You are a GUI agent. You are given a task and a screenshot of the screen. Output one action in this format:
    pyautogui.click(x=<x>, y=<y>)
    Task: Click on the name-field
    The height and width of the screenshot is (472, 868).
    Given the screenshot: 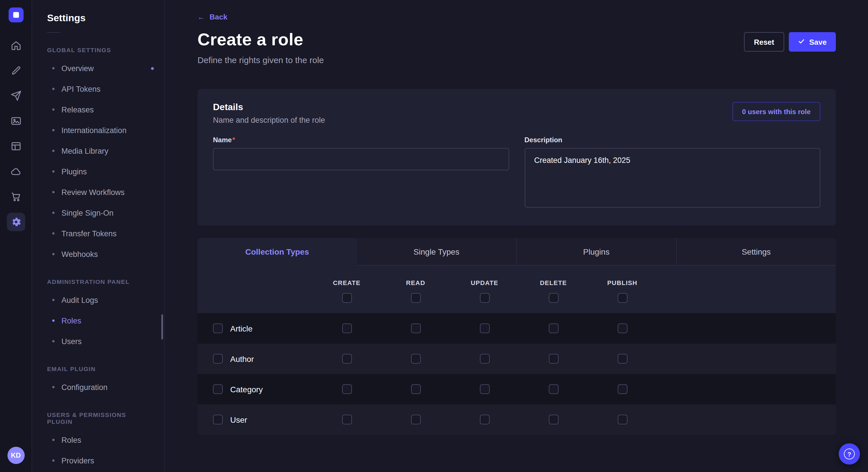 What is the action you would take?
    pyautogui.click(x=361, y=159)
    